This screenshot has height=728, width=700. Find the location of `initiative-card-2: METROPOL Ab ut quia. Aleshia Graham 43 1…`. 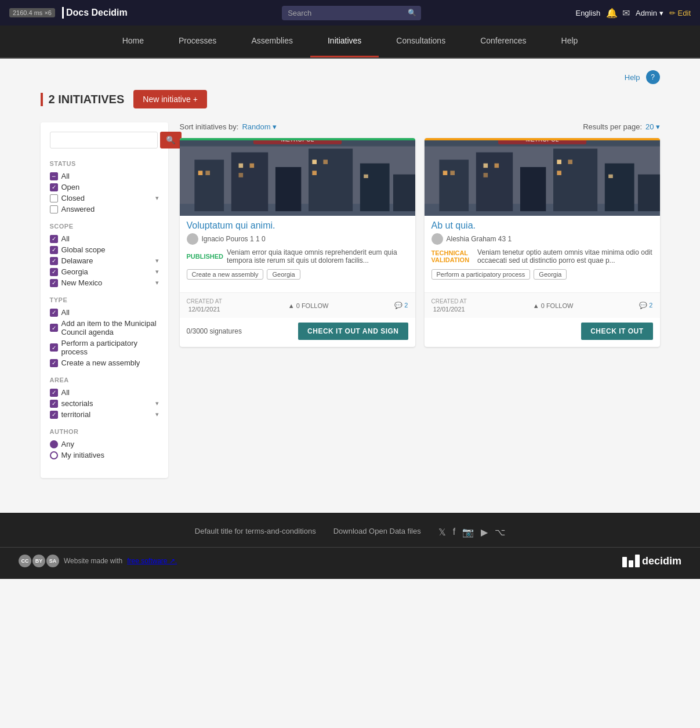

initiative-card-2: METROPOL Ab ut quia. Aleshia Graham 43 1… is located at coordinates (542, 242).